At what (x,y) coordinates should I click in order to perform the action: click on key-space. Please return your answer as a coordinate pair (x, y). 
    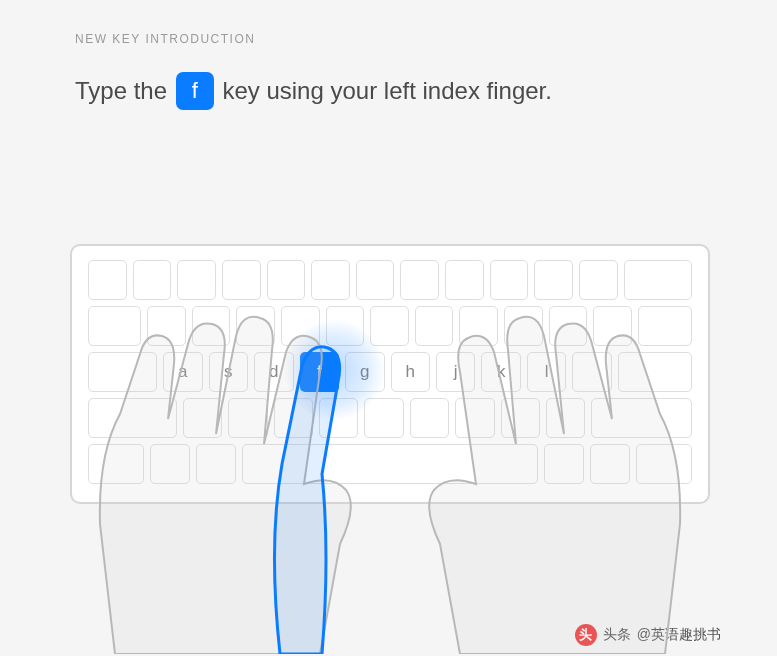
    Looking at the image, I should click on (390, 464).